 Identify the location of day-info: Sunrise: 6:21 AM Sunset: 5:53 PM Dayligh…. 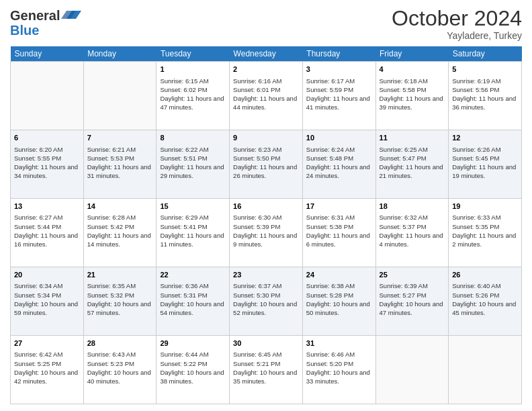
(120, 163).